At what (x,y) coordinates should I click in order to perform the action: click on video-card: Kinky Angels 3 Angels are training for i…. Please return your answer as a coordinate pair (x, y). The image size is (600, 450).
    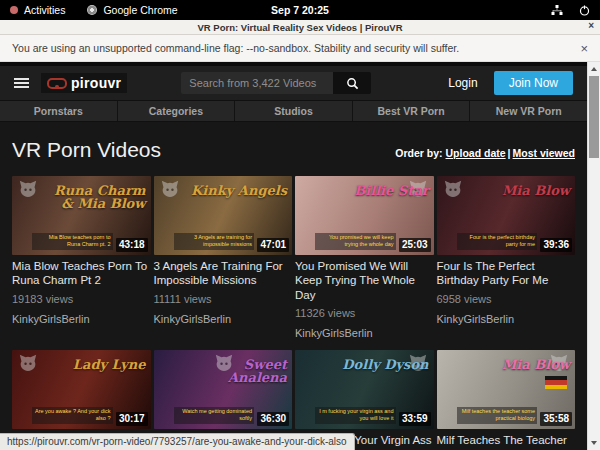
    Looking at the image, I should click on (224, 258).